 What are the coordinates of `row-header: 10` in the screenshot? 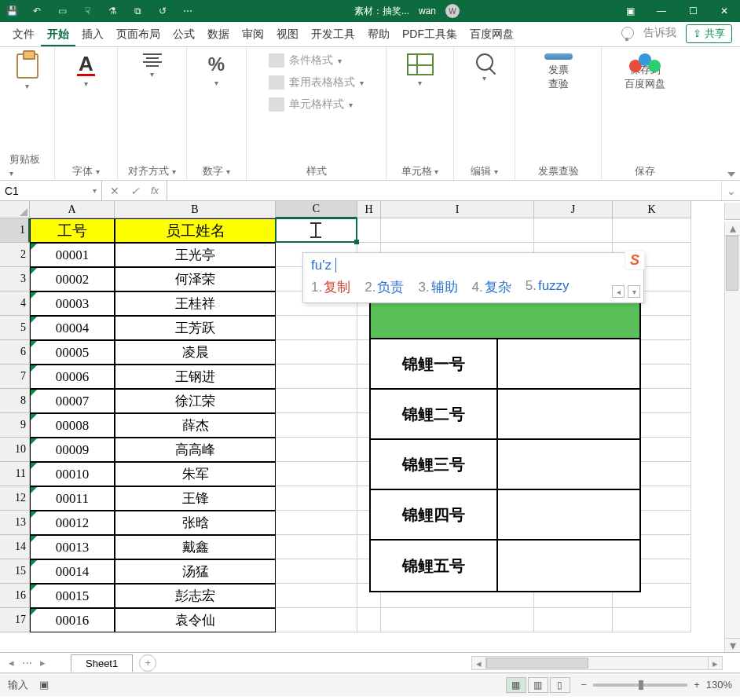 It's located at (15, 449).